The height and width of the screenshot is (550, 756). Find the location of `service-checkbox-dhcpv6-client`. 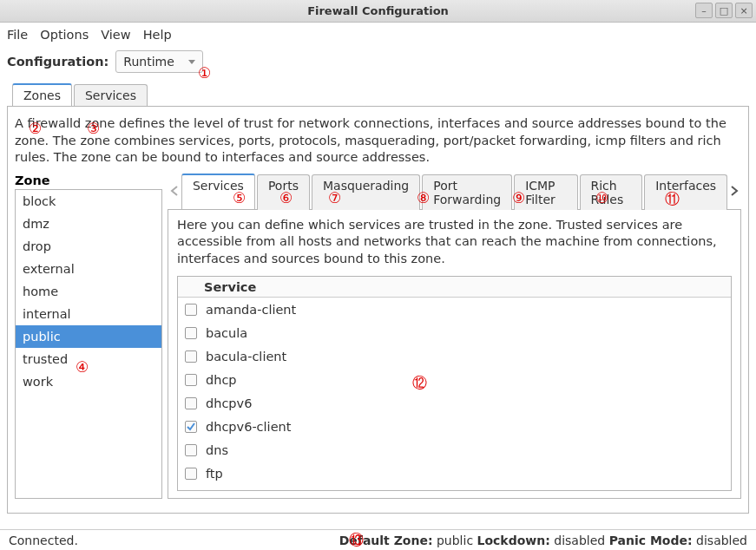

service-checkbox-dhcpv6-client is located at coordinates (191, 427).